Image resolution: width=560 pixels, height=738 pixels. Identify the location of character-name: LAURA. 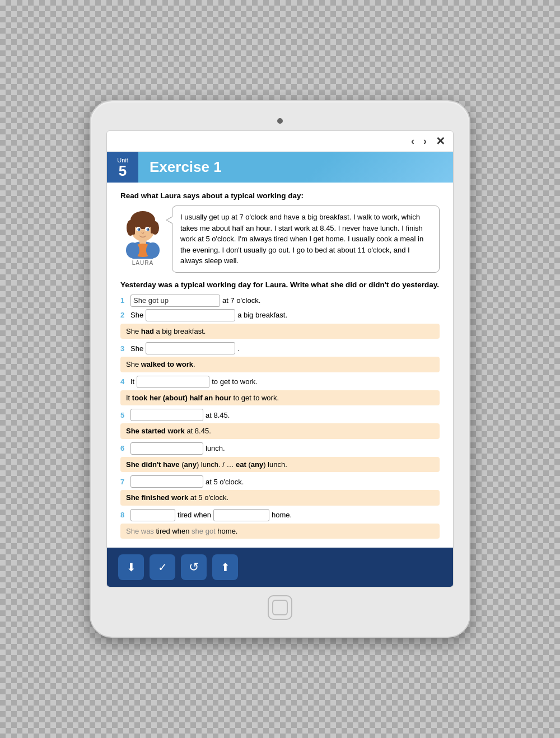
(143, 263).